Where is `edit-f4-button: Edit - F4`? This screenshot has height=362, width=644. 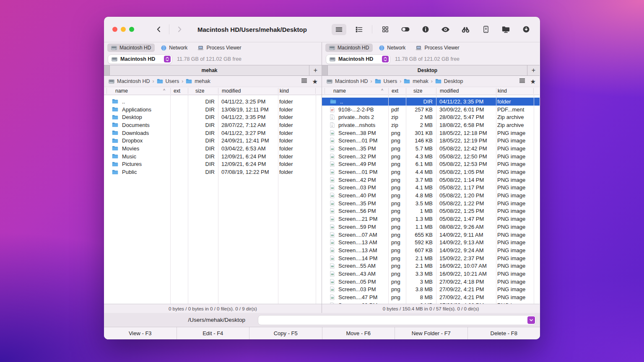
edit-f4-button: Edit - F4 is located at coordinates (213, 334).